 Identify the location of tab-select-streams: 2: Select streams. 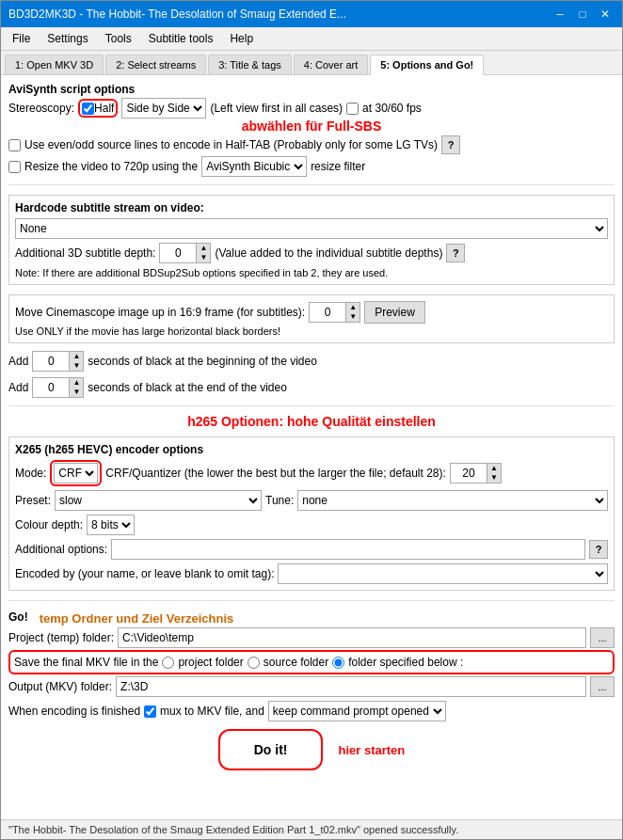
(156, 64).